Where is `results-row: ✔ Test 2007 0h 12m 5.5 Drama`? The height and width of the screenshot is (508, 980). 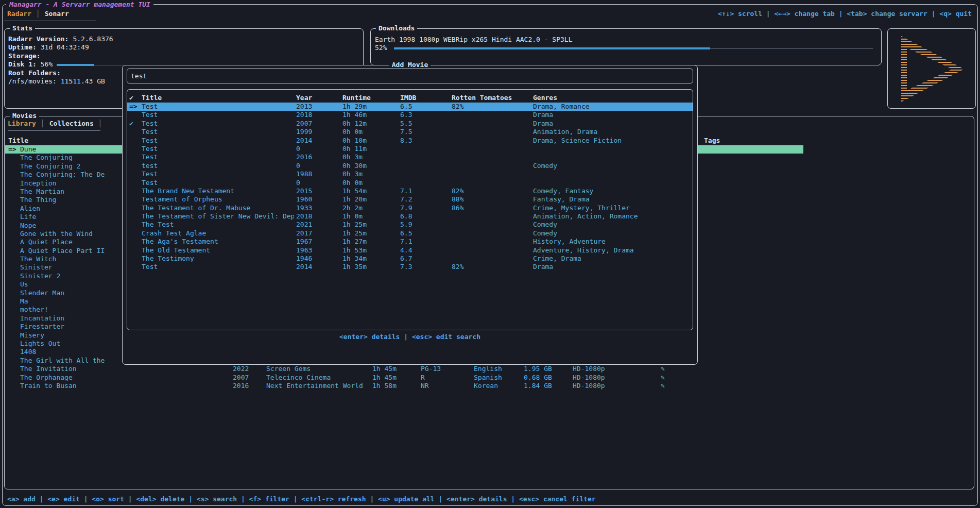
results-row: ✔ Test 2007 0h 12m 5.5 Drama is located at coordinates (410, 124).